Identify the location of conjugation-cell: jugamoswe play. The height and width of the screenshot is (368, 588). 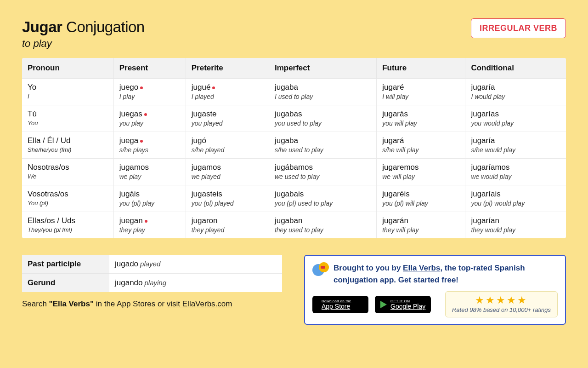
(150, 172).